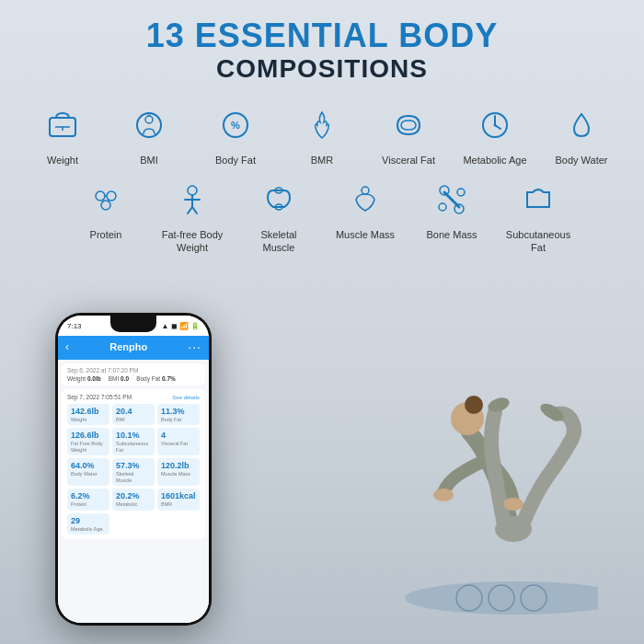 Image resolution: width=644 pixels, height=644 pixels. What do you see at coordinates (133, 397) in the screenshot?
I see `record-header: Sep 7, 2022 7:05:51 PM See details` at bounding box center [133, 397].